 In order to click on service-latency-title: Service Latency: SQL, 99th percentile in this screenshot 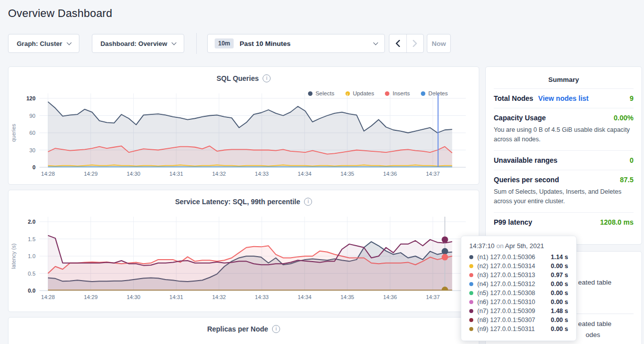, I will do `click(244, 198)`.